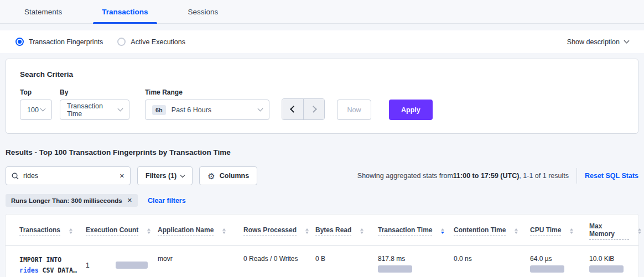 The width and height of the screenshot is (644, 277). Describe the element at coordinates (346, 230) in the screenshot. I see `column-header-bytes-read: Bytes Read` at that location.